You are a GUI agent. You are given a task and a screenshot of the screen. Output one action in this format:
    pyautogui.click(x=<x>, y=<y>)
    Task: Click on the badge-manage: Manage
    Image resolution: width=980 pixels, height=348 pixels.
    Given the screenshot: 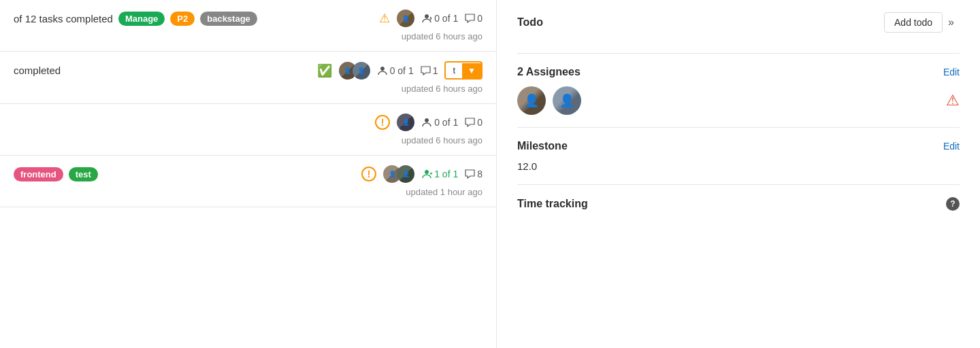 What is the action you would take?
    pyautogui.click(x=142, y=19)
    